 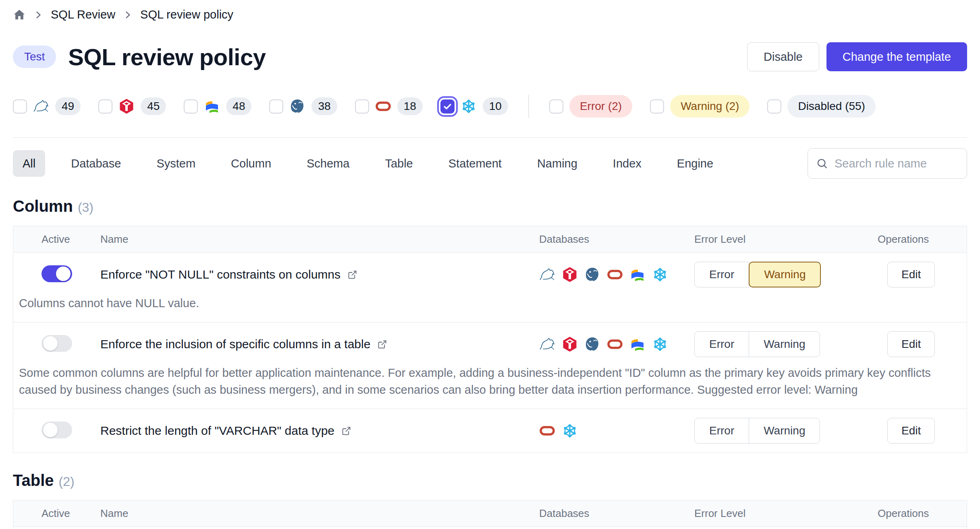 What do you see at coordinates (923, 239) in the screenshot?
I see `column-header: Operations` at bounding box center [923, 239].